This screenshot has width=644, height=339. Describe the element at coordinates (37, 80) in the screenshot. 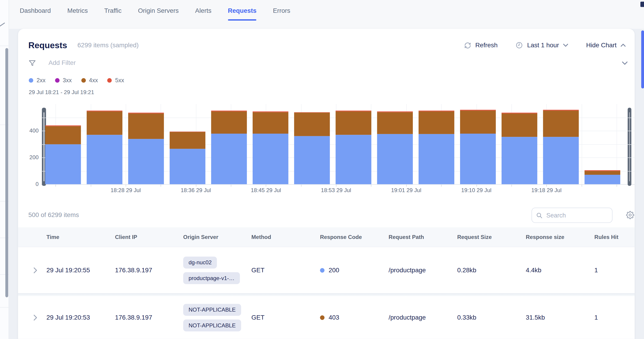

I see `legend-item-2xx: 2xx` at that location.